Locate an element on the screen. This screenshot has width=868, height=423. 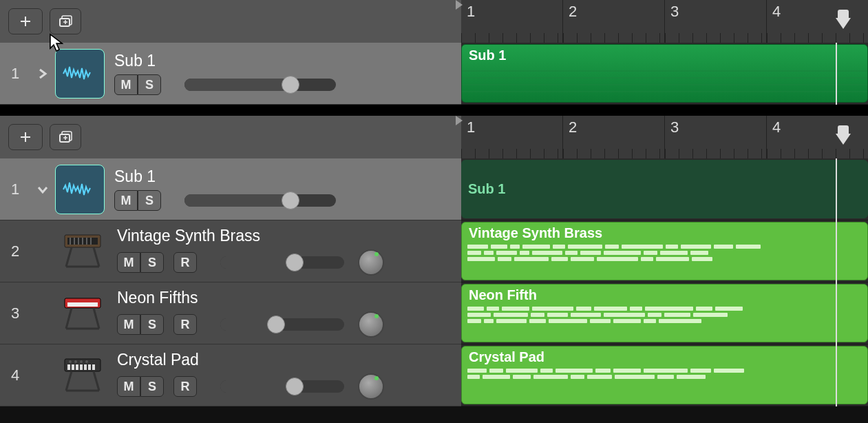
region-label: Vintage Synth Brass is located at coordinates (536, 233).